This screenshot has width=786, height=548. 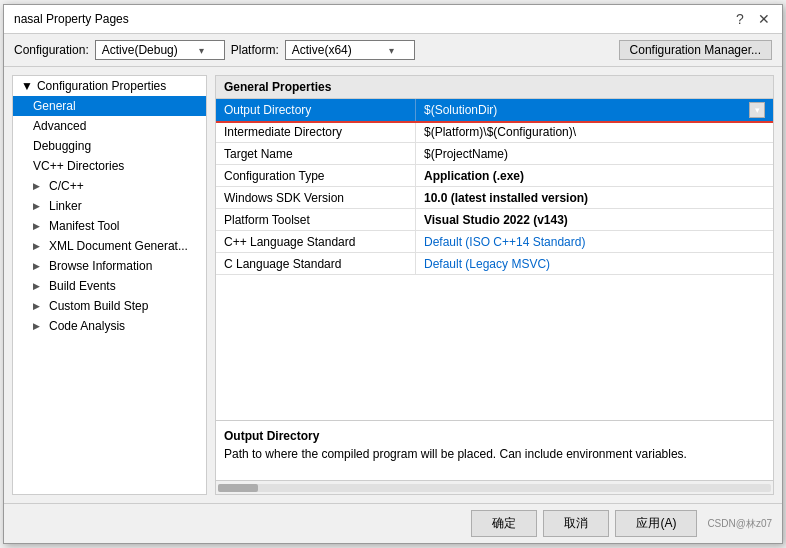 What do you see at coordinates (393, 50) in the screenshot?
I see `config-row: Configuration: Active(Debug) ▾ Platform:…` at bounding box center [393, 50].